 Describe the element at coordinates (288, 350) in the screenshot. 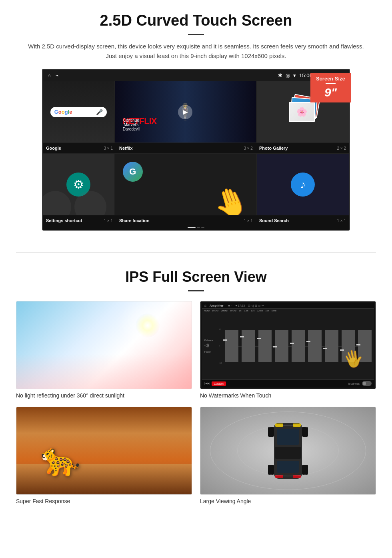

I see `feature-amplifier: ⌂ Amplifier ■ ·· ♥ 17:33 ⊡ ◁) ⊠ ▭ ↩ 60hz…` at that location.